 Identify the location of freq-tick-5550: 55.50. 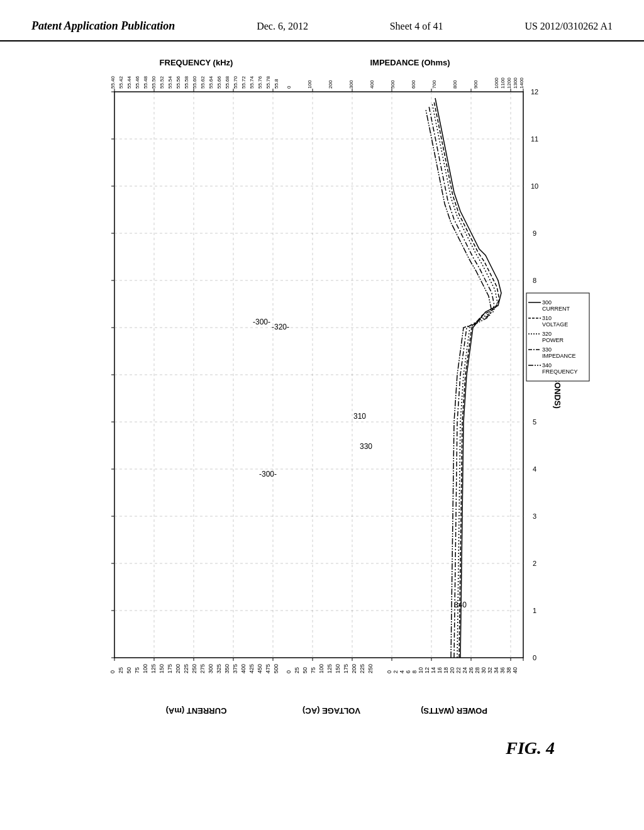
(153, 82).